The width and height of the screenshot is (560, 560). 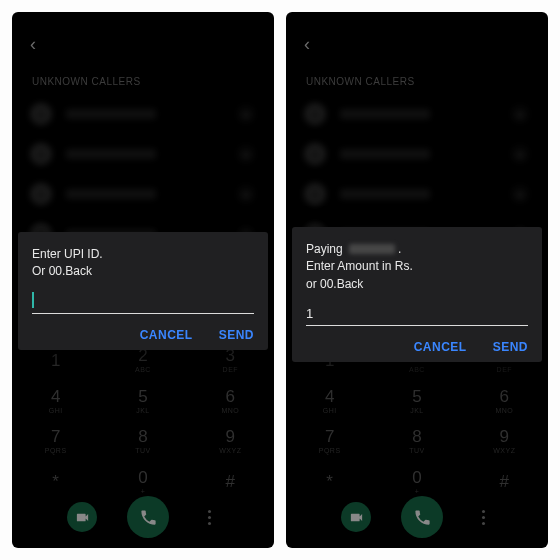 What do you see at coordinates (62, 271) in the screenshot?
I see `dialog-line: Or 00.Back` at bounding box center [62, 271].